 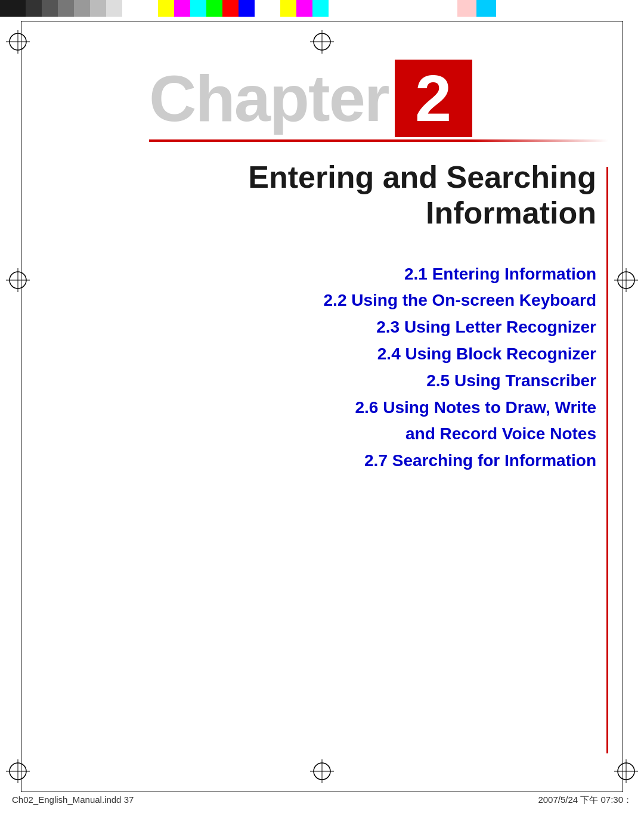 I want to click on color-bar, so click(x=322, y=8).